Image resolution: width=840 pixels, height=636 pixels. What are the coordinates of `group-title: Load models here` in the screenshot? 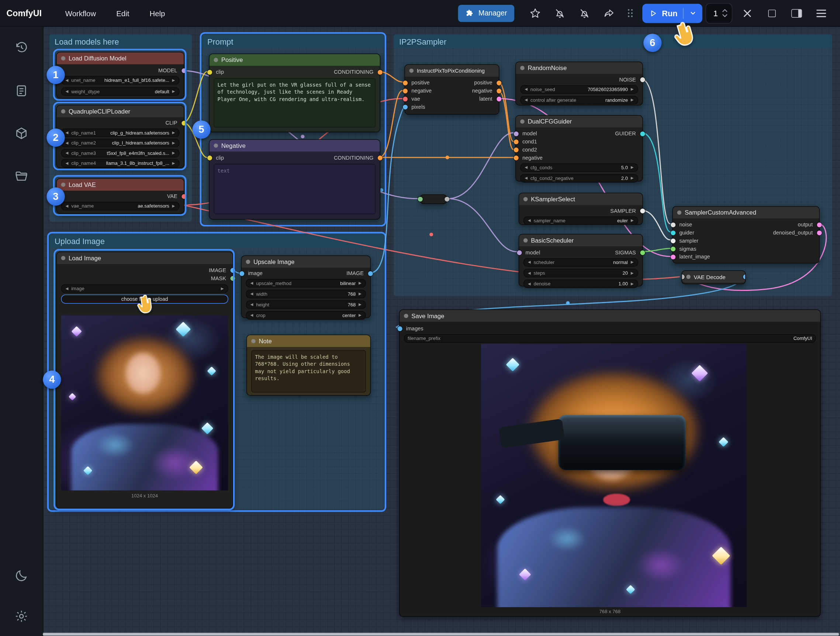 It's located at (121, 41).